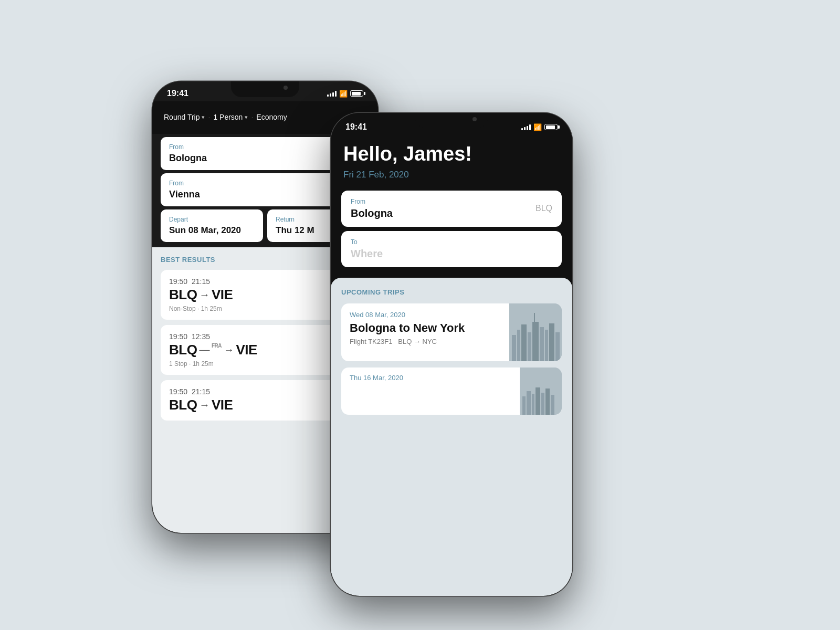  Describe the element at coordinates (430, 378) in the screenshot. I see `trip-date-2: Thu 16 Mar, 2020` at that location.